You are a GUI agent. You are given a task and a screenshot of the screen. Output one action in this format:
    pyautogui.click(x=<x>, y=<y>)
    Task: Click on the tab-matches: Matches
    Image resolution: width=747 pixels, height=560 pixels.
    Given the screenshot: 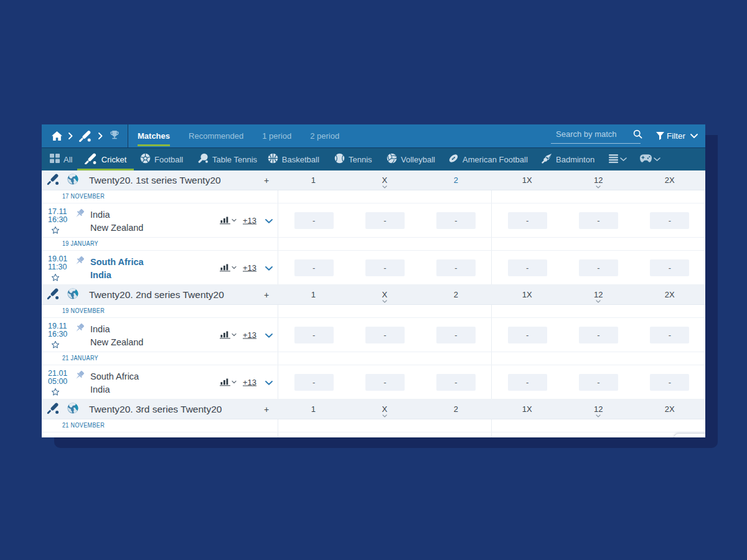 What is the action you would take?
    pyautogui.click(x=154, y=136)
    